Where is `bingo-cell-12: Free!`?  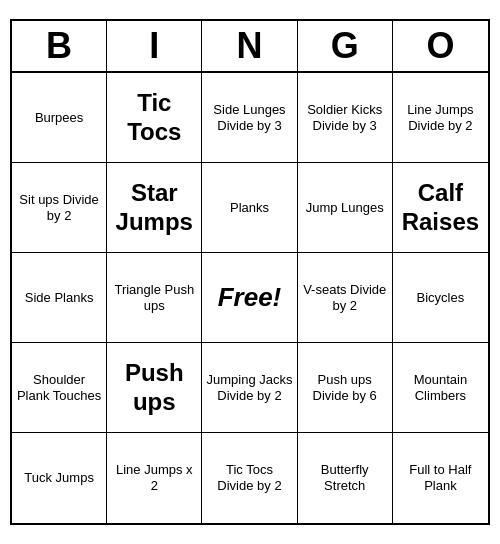
bingo-cell-12: Free! is located at coordinates (250, 298).